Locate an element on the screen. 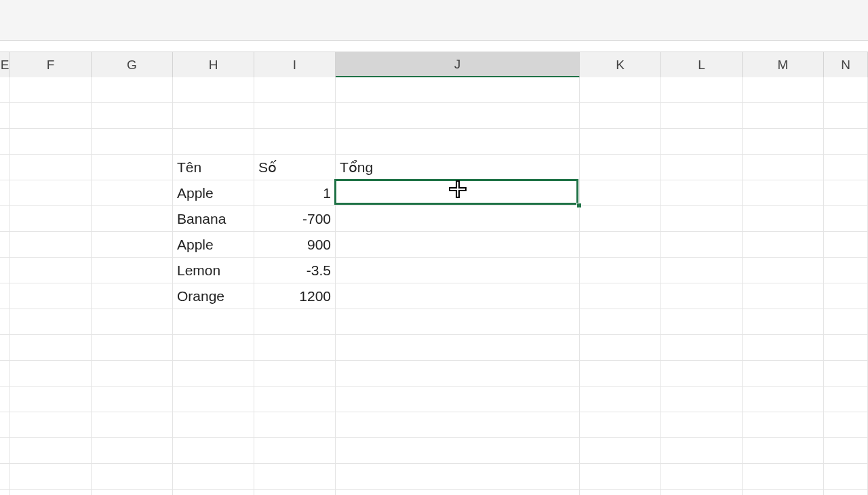  column-header-G: G is located at coordinates (132, 65).